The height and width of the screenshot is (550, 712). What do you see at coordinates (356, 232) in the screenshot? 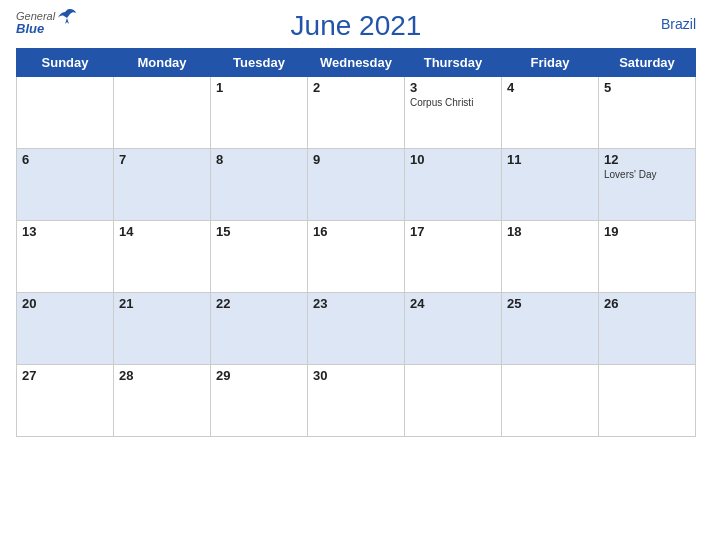
I see `day-number: 16` at bounding box center [356, 232].